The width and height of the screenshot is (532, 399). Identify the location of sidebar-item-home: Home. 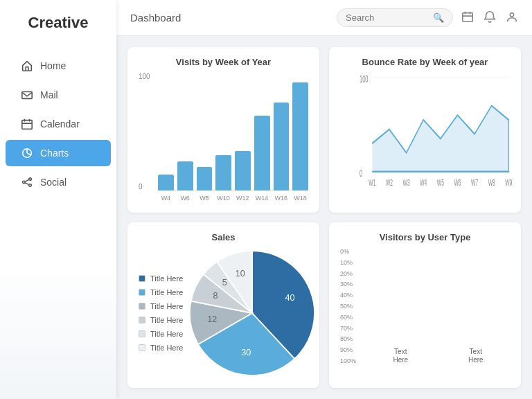
(58, 66).